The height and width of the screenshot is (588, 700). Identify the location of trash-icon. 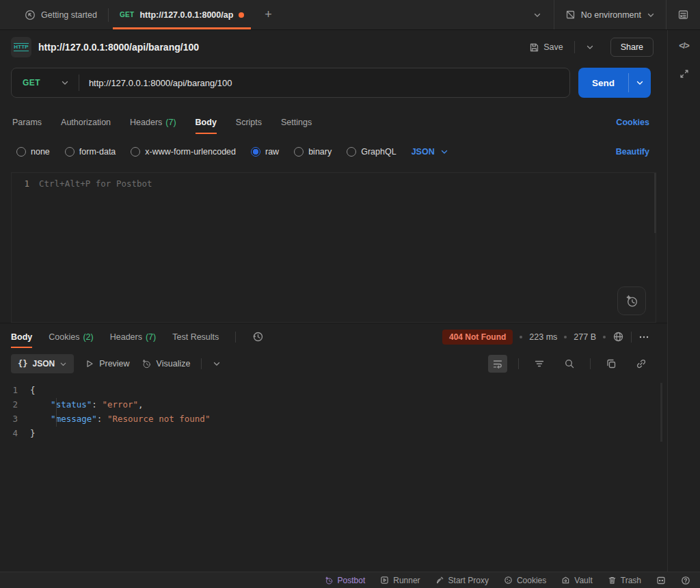
(612, 580).